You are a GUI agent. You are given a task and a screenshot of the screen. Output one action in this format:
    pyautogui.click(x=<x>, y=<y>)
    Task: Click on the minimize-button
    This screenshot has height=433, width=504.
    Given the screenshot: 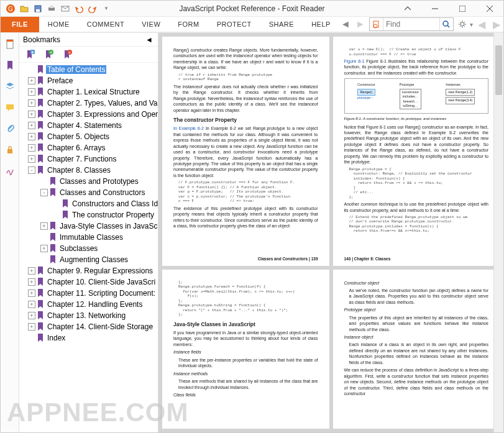 What is the action you would take?
    pyautogui.click(x=435, y=9)
    